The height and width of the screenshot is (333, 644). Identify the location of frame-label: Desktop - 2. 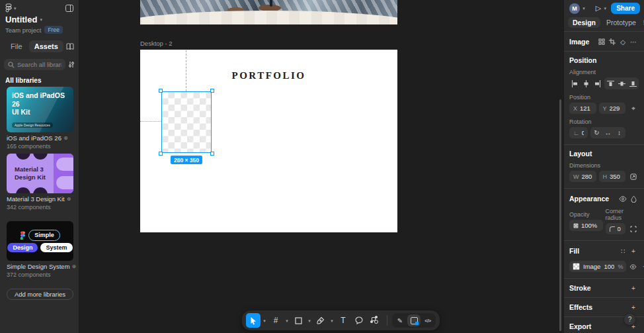
(156, 44).